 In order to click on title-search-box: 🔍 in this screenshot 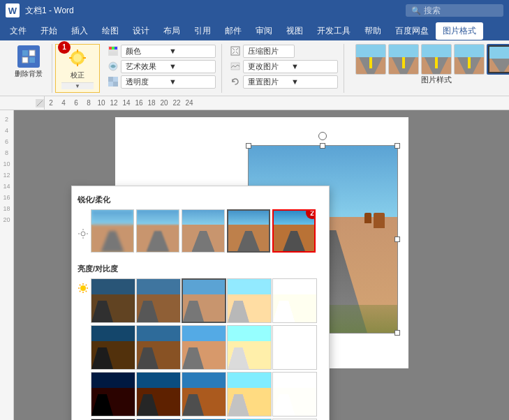, I will do `click(455, 10)`.